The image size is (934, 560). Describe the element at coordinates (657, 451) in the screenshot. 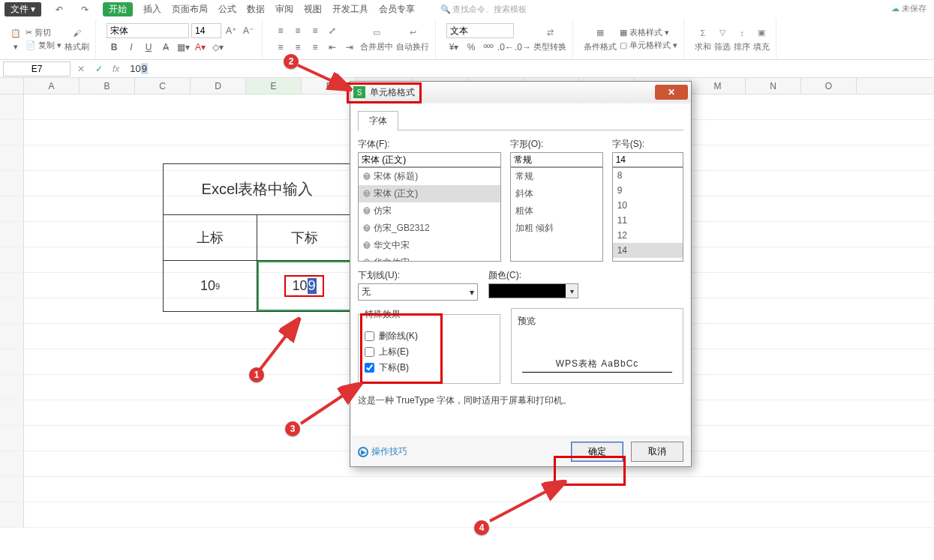

I see `cancel-button: 取消` at that location.